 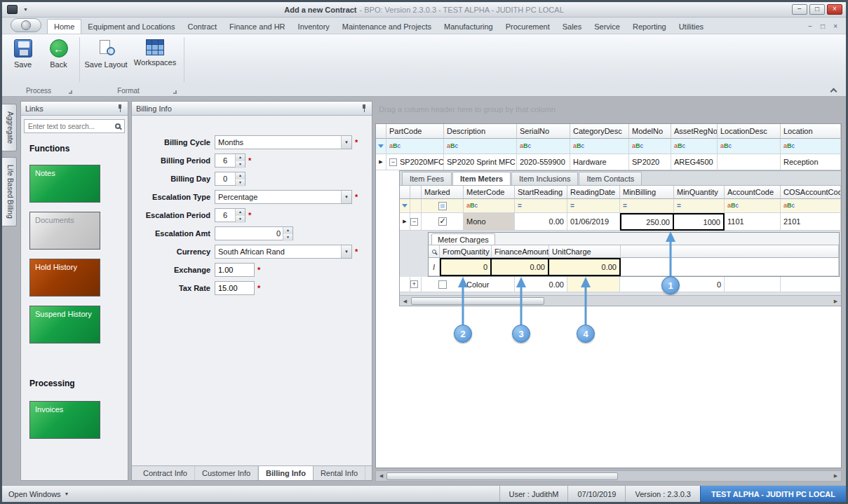 What do you see at coordinates (405, 206) in the screenshot?
I see `filter-icon` at bounding box center [405, 206].